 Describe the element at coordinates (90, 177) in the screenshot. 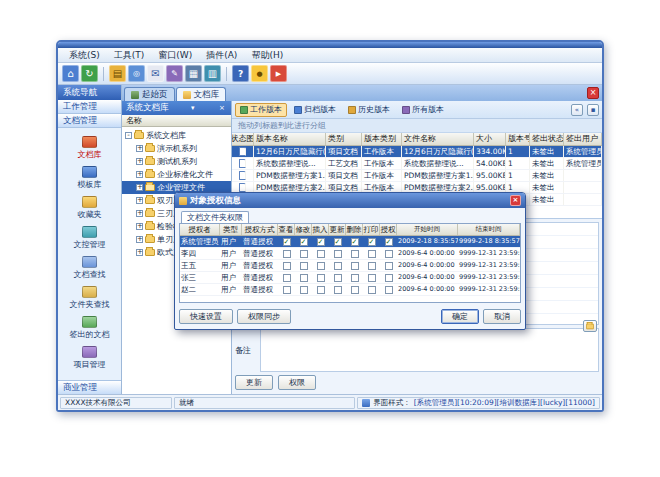

I see `sidebar-item-template-library: 模板库` at that location.